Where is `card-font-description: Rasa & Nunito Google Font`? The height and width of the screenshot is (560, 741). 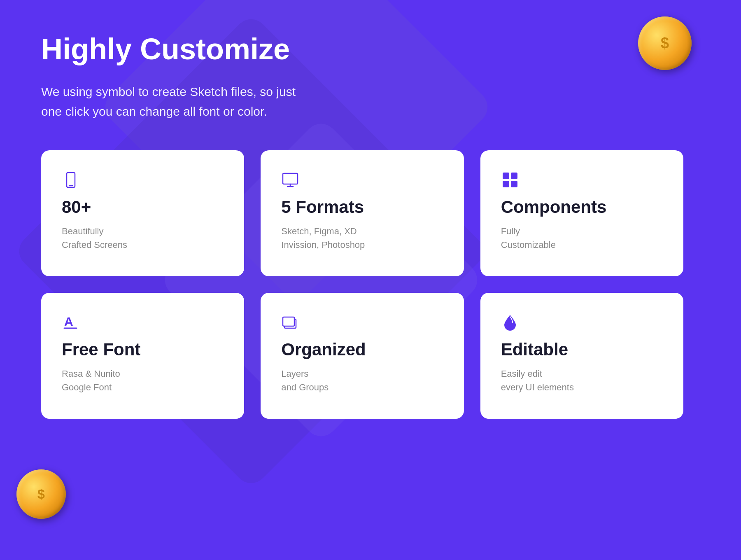 card-font-description: Rasa & Nunito Google Font is located at coordinates (142, 380).